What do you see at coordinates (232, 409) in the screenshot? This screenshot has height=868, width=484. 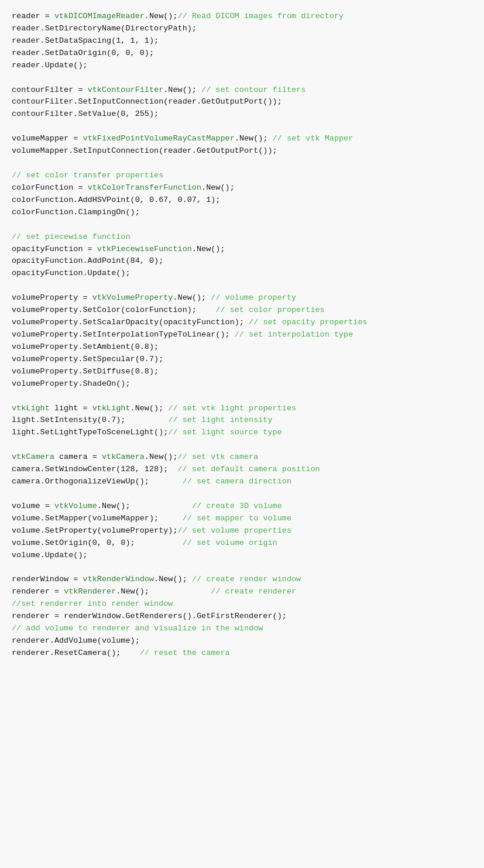 I see `code-token: // set vtk light properties` at bounding box center [232, 409].